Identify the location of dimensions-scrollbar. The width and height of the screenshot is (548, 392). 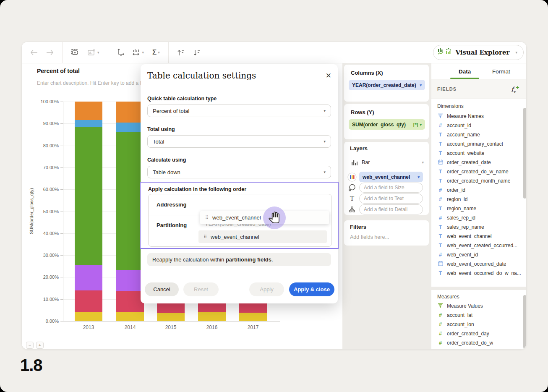
(525, 153).